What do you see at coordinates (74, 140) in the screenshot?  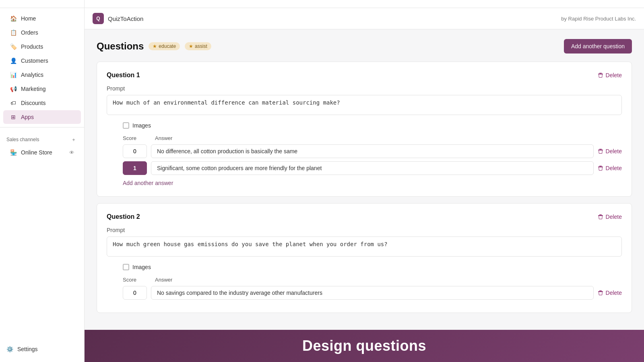 I see `add-sales-channel-button: ＋` at bounding box center [74, 140].